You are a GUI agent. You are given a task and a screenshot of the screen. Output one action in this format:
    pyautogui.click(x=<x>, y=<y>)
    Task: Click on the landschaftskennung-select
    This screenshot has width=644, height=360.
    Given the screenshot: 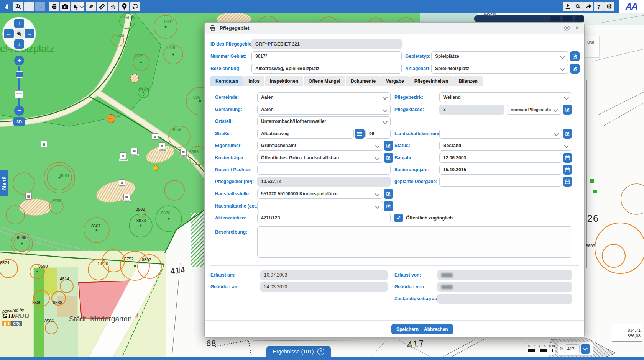 What is the action you would take?
    pyautogui.click(x=501, y=134)
    